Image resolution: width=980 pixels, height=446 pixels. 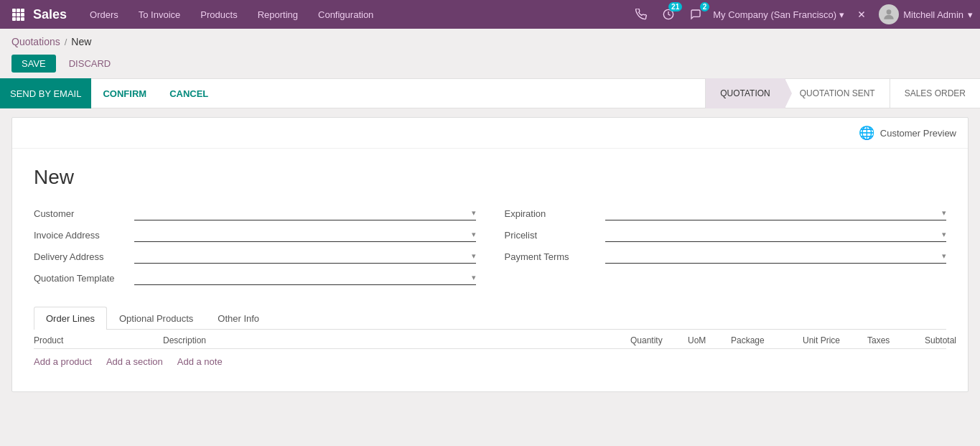 What do you see at coordinates (776, 256) in the screenshot?
I see `payment-terms-input-wrap: ▾` at bounding box center [776, 256].